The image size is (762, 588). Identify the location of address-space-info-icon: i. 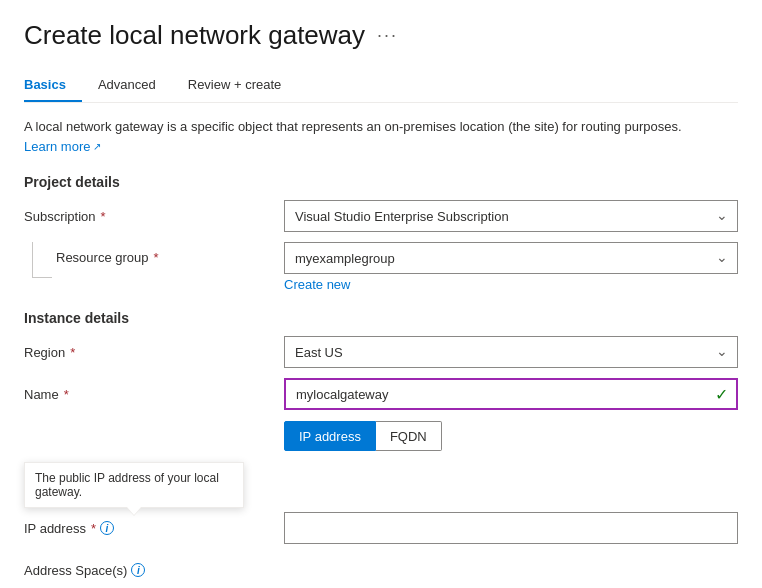
(138, 570).